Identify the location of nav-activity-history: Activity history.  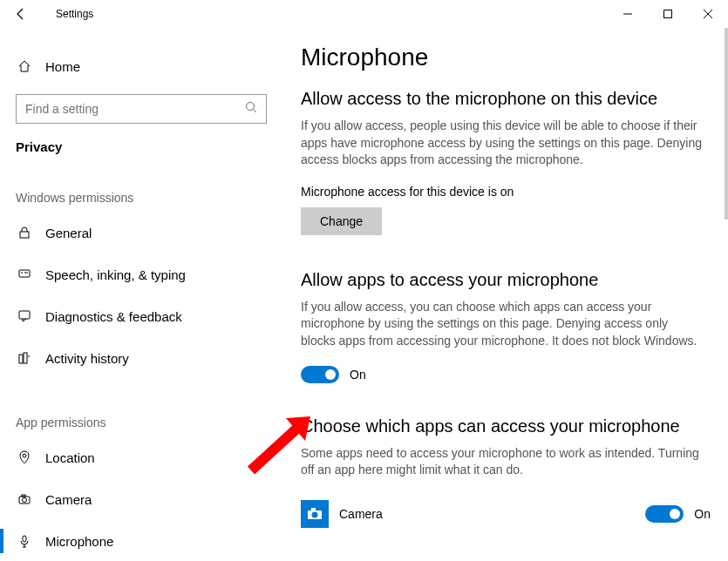
(141, 358).